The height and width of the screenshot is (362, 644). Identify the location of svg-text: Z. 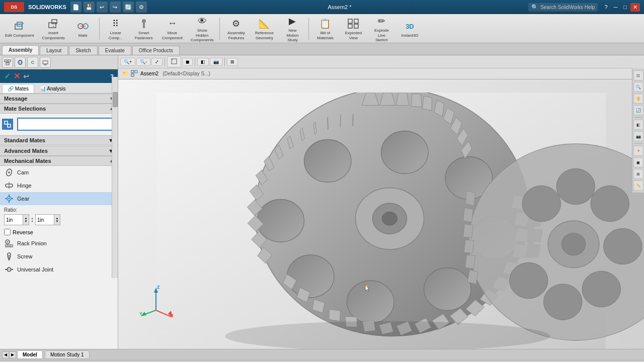
(158, 287).